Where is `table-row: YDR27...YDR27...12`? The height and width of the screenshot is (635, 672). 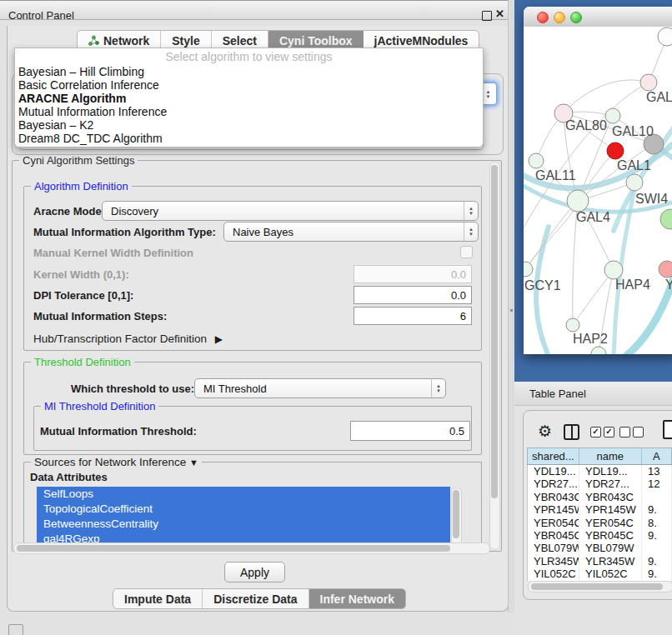 table-row: YDR27...YDR27...12 is located at coordinates (600, 483).